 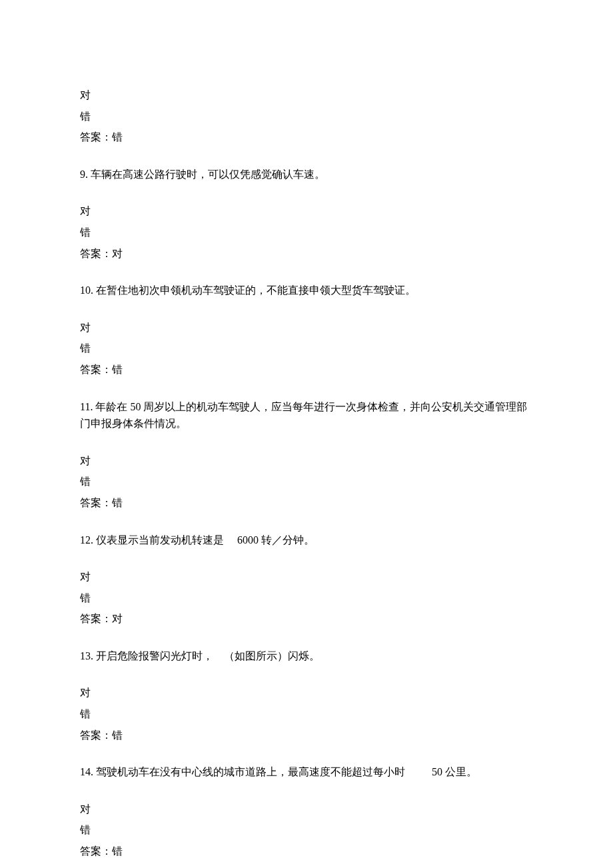 I want to click on question-9: 9. 车辆在高速公路行驶时，可以仅凭感觉确认车速。 对 错 答案：对, so click(x=306, y=214).